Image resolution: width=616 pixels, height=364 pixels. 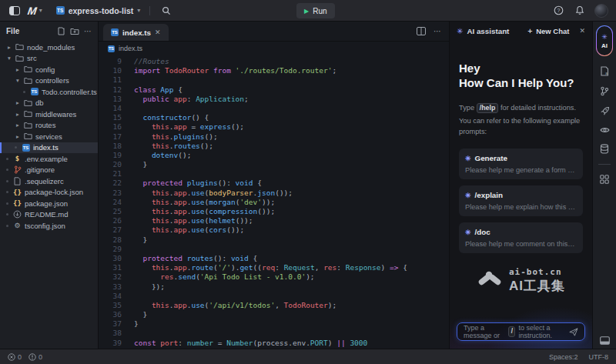 I want to click on tree-item-src: ▾src, so click(x=49, y=58).